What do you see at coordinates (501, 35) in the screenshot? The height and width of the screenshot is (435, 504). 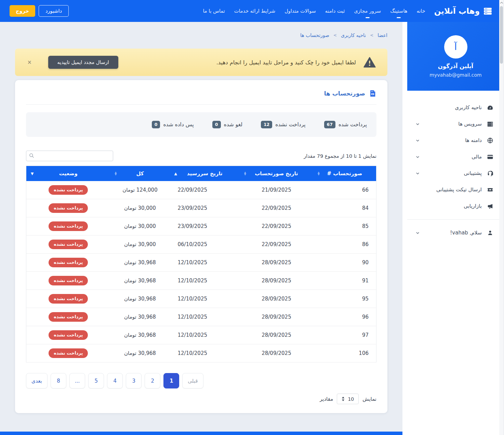 I see `scrollbar-thumb` at bounding box center [501, 35].